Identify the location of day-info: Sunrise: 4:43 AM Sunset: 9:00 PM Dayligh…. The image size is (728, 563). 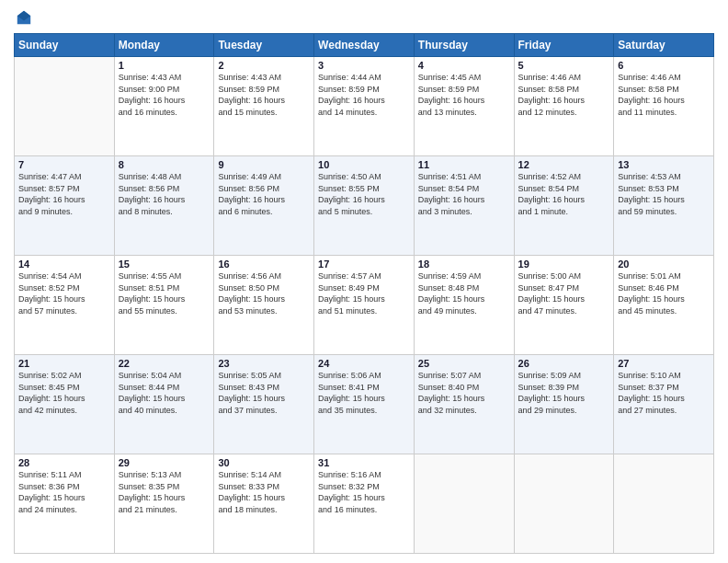
(165, 95).